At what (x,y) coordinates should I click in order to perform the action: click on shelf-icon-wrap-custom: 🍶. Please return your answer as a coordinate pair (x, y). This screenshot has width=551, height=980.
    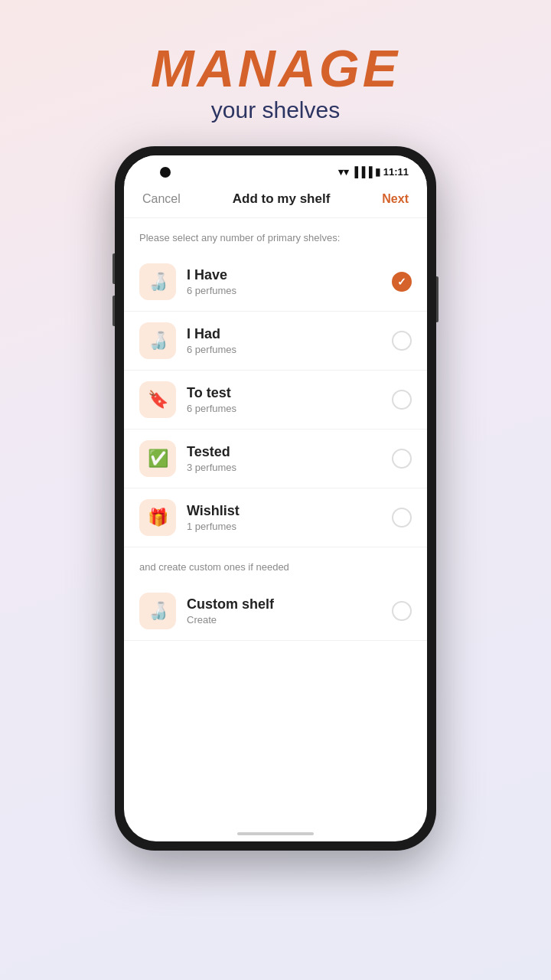
    Looking at the image, I should click on (158, 611).